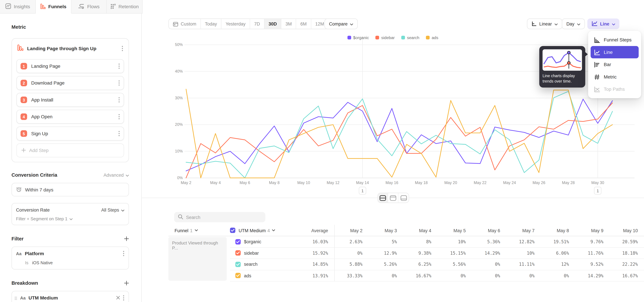  What do you see at coordinates (265, 276) in the screenshot?
I see `table-row-ads: ads` at bounding box center [265, 276].